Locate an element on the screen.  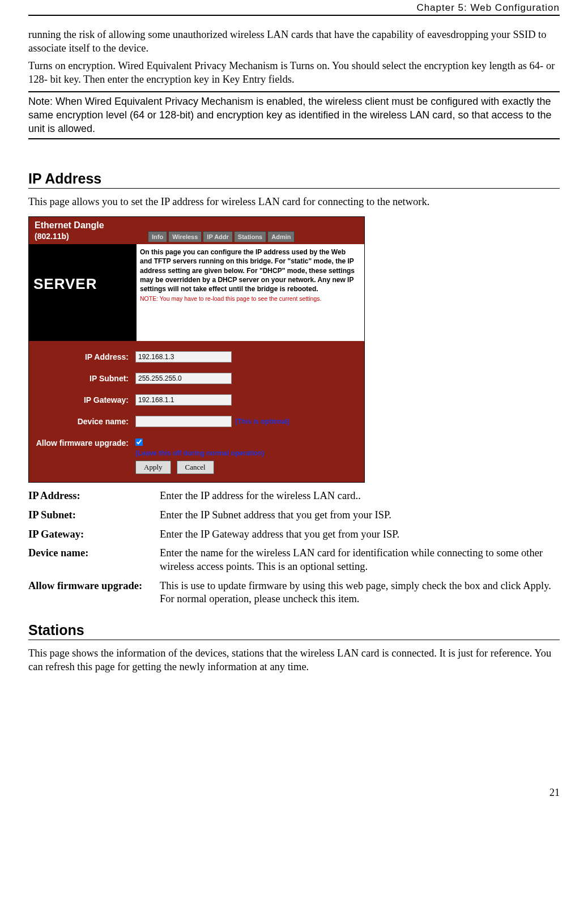
input-ip-gateway is located at coordinates (184, 400).